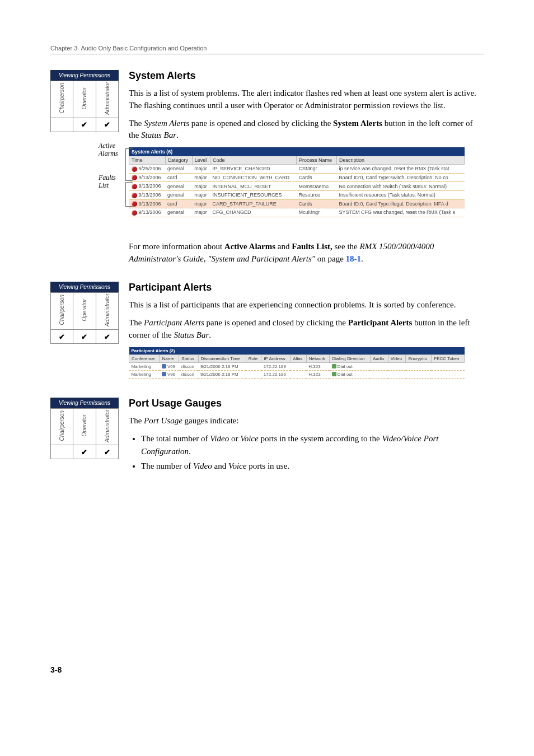  Describe the element at coordinates (354, 259) in the screenshot. I see `xref-link: 18-1` at that location.